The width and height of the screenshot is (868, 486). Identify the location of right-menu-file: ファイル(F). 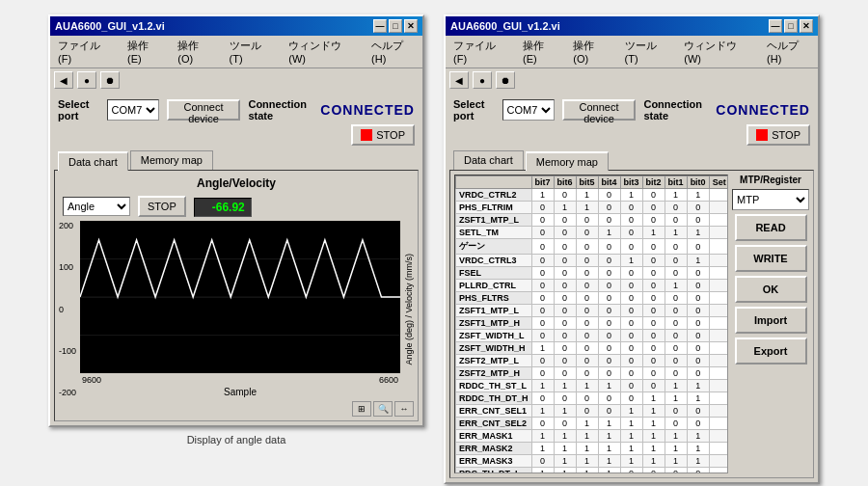
(479, 52).